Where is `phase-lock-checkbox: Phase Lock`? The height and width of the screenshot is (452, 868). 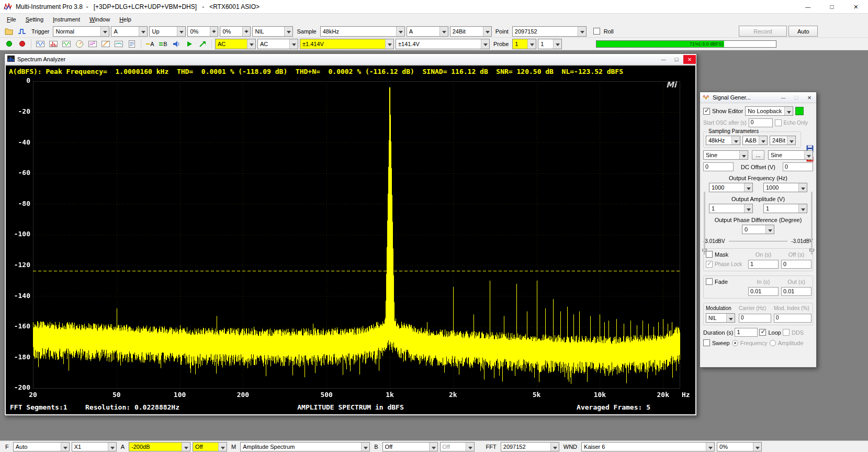
phase-lock-checkbox: Phase Lock is located at coordinates (726, 264).